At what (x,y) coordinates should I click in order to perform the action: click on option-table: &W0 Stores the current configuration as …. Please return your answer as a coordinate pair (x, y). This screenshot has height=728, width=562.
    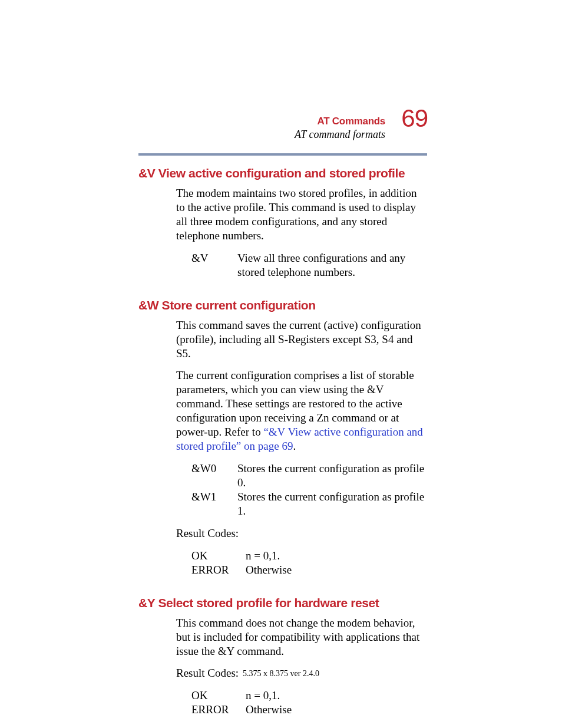
    Looking at the image, I should click on (309, 490).